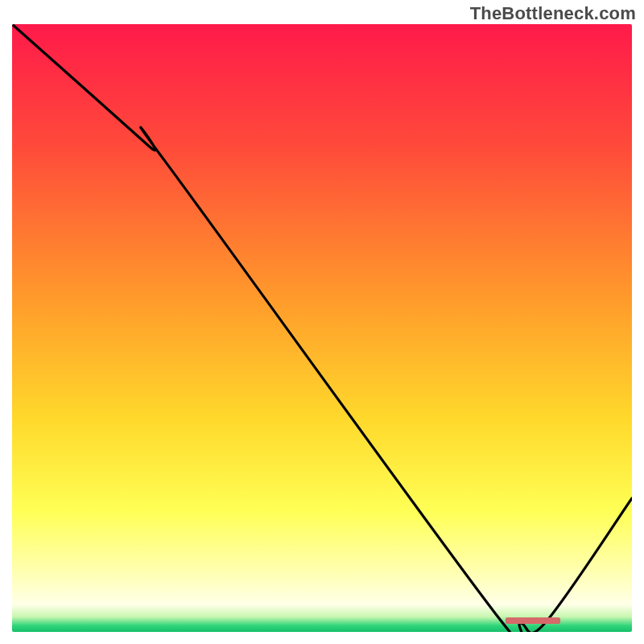 This screenshot has width=644, height=644. What do you see at coordinates (553, 14) in the screenshot?
I see `watermark-text: TheBottleneck.com` at bounding box center [553, 14].